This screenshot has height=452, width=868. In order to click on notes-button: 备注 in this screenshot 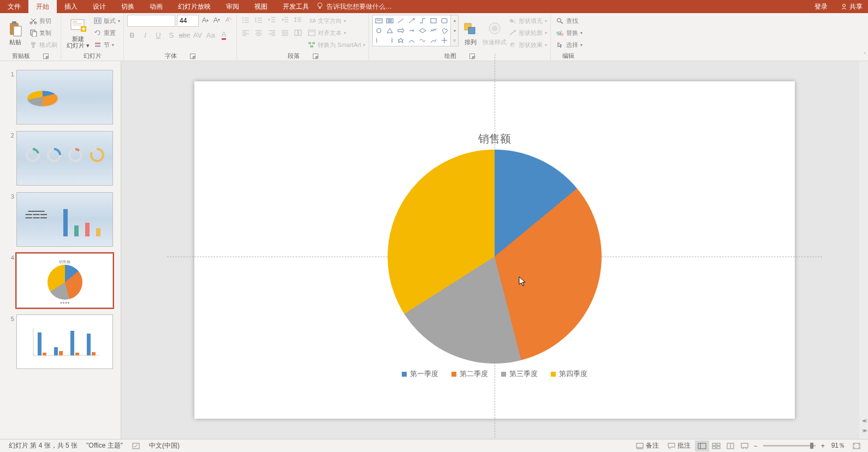, I will do `click(647, 445)`.